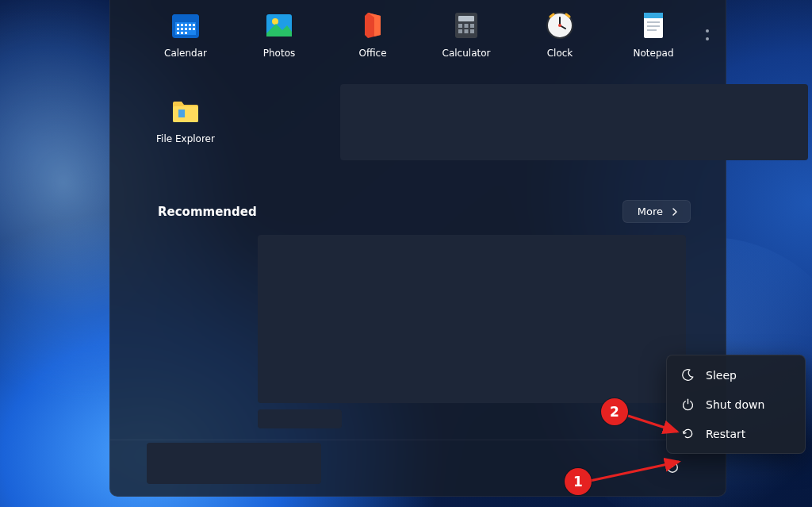 The width and height of the screenshot is (812, 507). What do you see at coordinates (688, 374) in the screenshot?
I see `moon-icon` at bounding box center [688, 374].